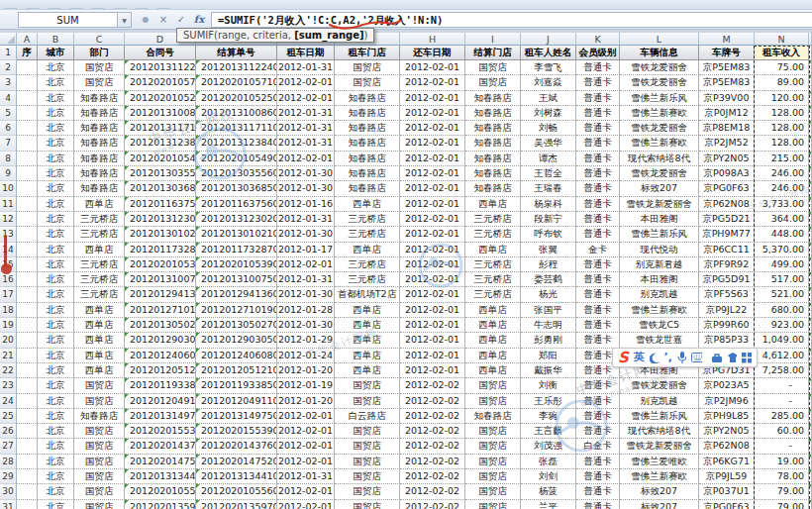 This screenshot has width=812, height=509. I want to click on punctuation-button: ’,, so click(668, 357).